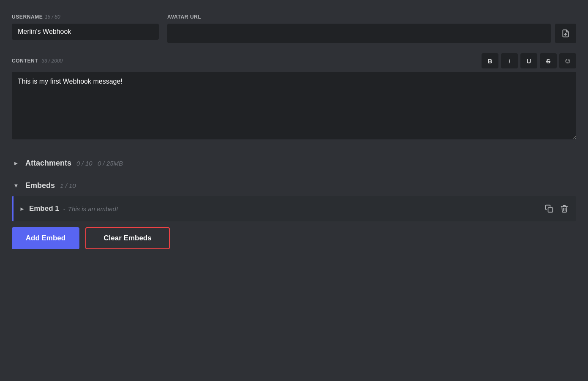  What do you see at coordinates (85, 33) in the screenshot?
I see `username-input-wrap: Merlin's Webhook` at bounding box center [85, 33].